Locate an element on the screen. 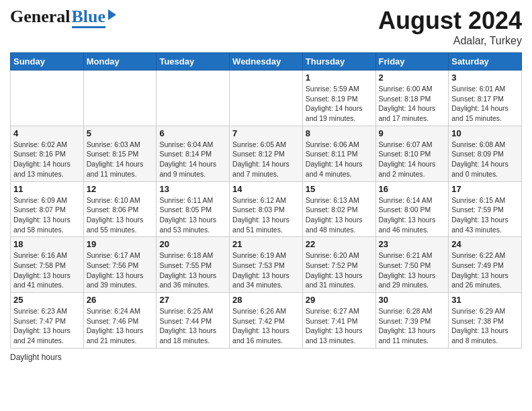 This screenshot has width=532, height=411. day-info: Sunrise: 6:22 AM Sunset: 7:49 PM Dayligh… is located at coordinates (485, 270).